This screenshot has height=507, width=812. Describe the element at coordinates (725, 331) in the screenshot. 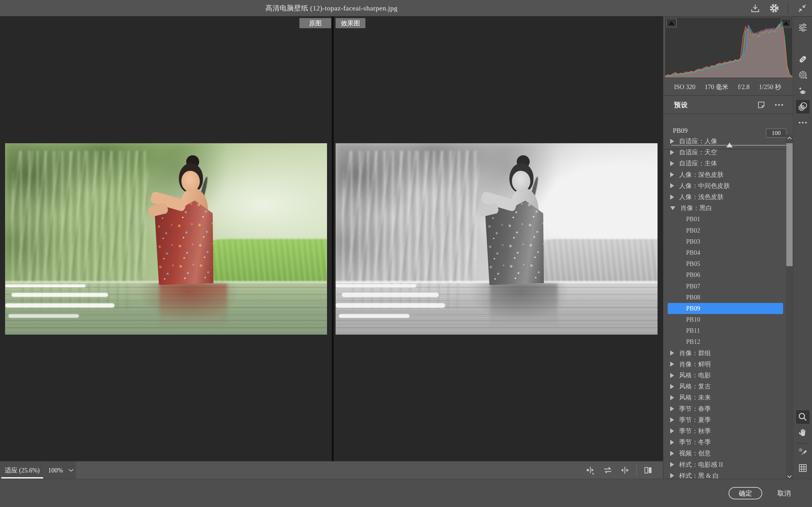

I see `preset-row: PB11` at that location.